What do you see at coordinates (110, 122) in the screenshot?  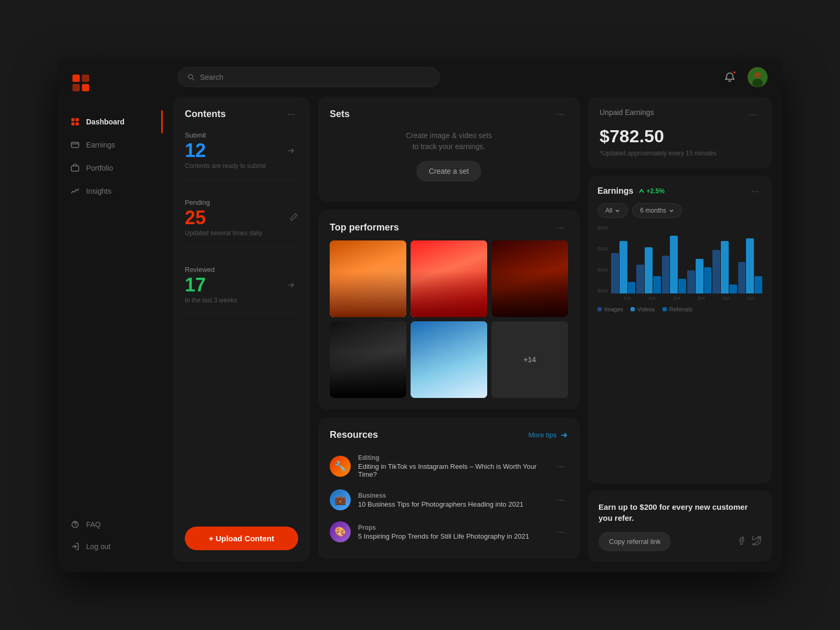 I see `sidebar-item-dashboard: Dashboard` at bounding box center [110, 122].